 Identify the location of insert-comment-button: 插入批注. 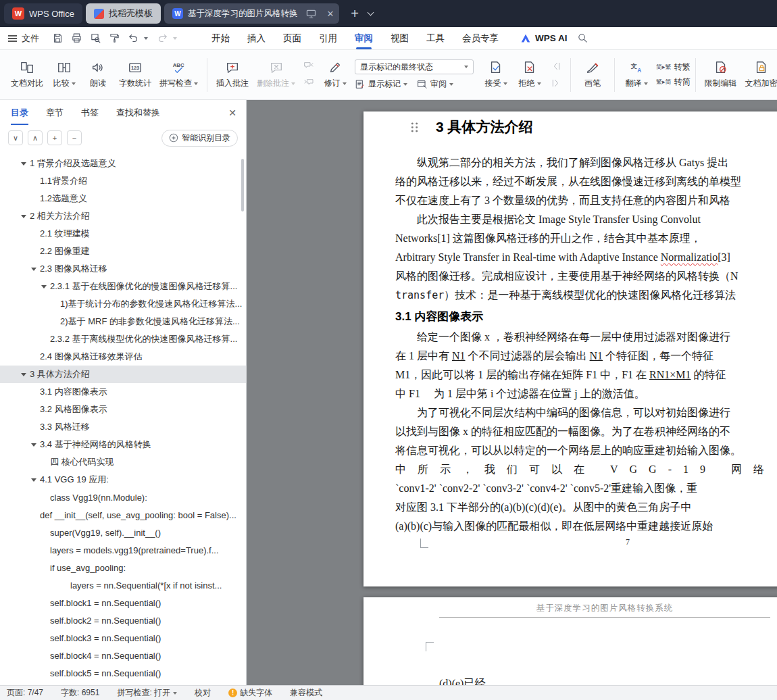
(232, 75).